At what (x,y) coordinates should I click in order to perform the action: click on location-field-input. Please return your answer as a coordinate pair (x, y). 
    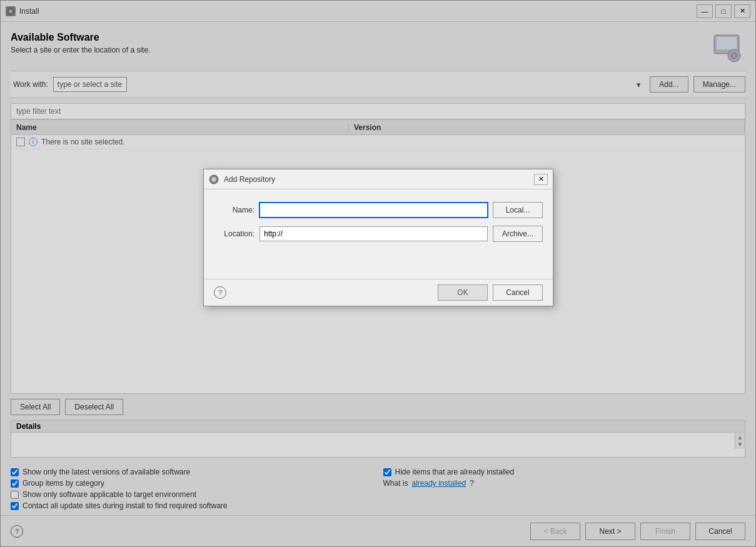
    Looking at the image, I should click on (374, 234).